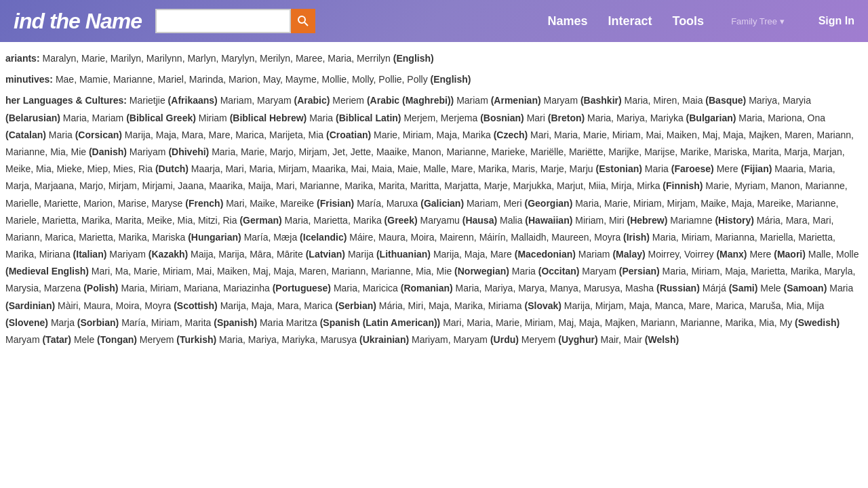 This screenshot has height=488, width=868. Describe the element at coordinates (149, 100) in the screenshot. I see `lang-names: Marietjie` at that location.